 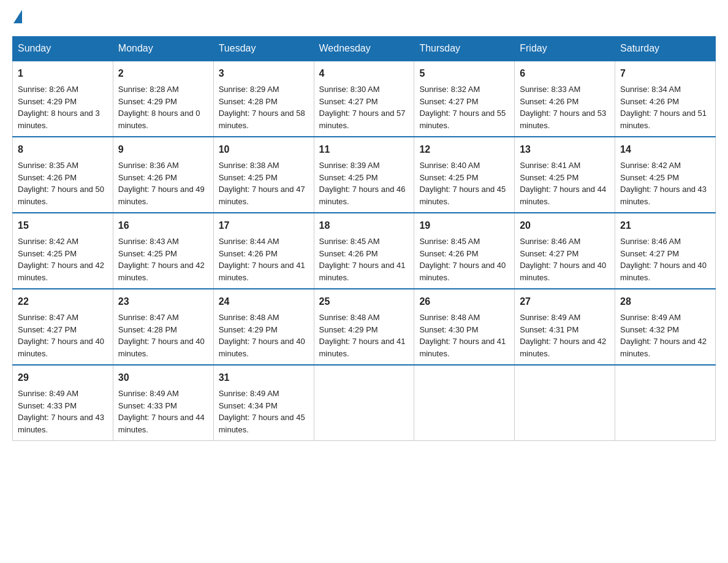 I want to click on calendar-cell: 23Sunrise: 8:47 AMSunset: 4:28 PMDayligh…, so click(x=163, y=327).